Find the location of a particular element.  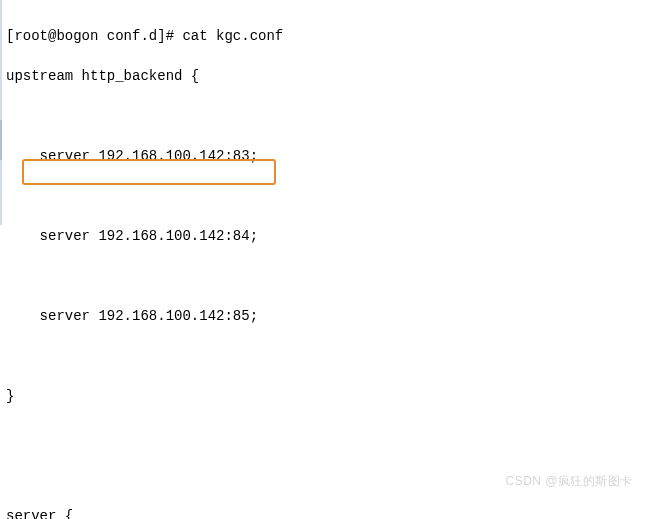

highlighted-config-line: server 192.168.100.142:85; is located at coordinates (328, 316).